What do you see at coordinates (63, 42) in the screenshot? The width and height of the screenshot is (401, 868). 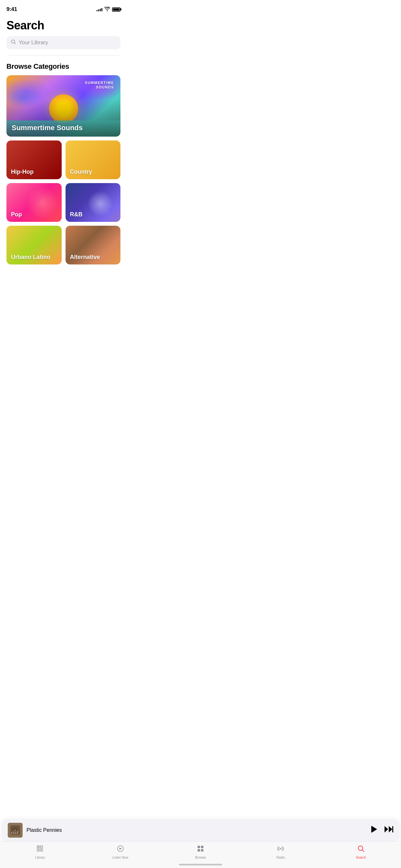 I see `search-bar: Your Library` at bounding box center [63, 42].